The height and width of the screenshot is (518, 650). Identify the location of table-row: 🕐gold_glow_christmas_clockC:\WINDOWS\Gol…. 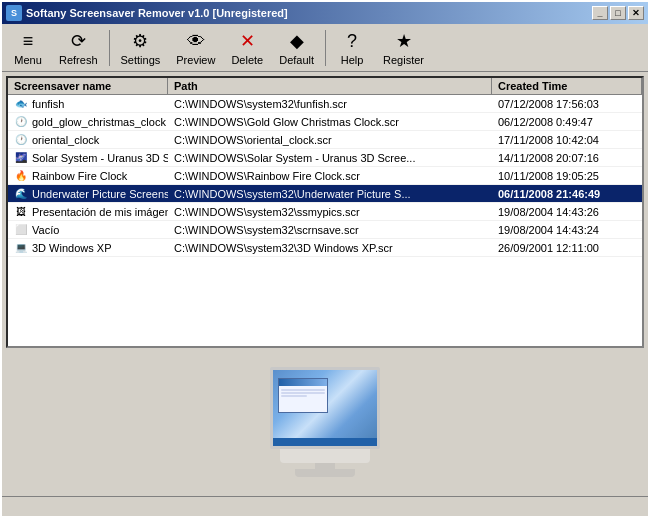
(325, 122).